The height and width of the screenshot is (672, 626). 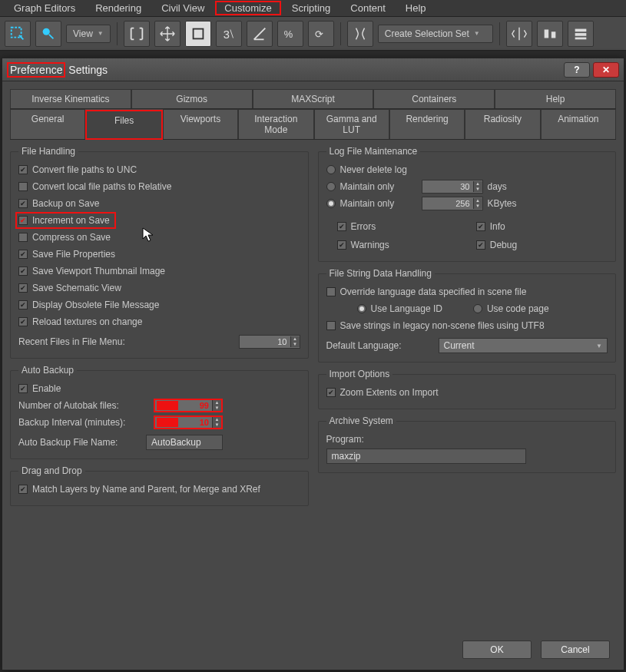 What do you see at coordinates (498, 187) in the screenshot?
I see `log-suffix-label: days` at bounding box center [498, 187].